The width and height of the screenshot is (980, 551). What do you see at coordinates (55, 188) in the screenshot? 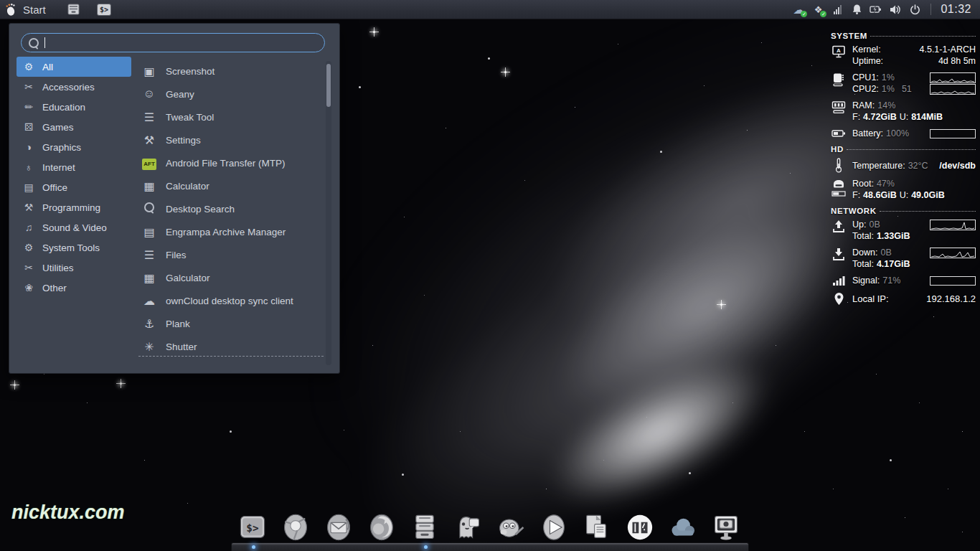
I see `category-label: Office` at bounding box center [55, 188].